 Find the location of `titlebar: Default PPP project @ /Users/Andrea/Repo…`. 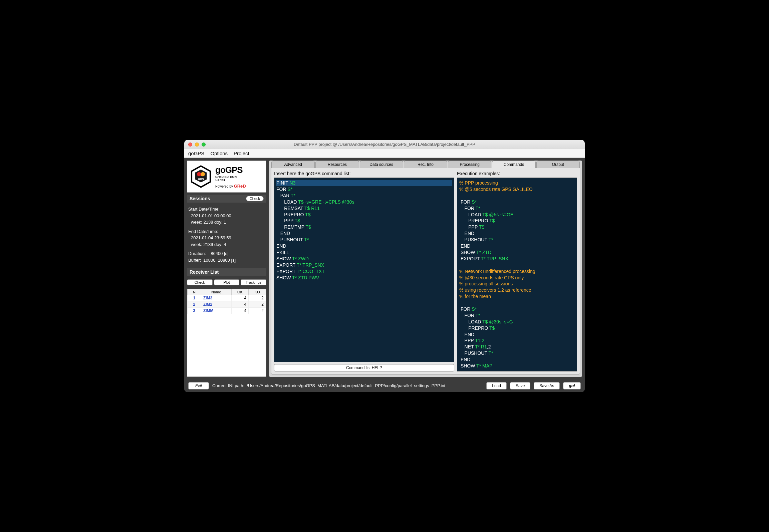

titlebar: Default PPP project @ /Users/Andrea/Repo… is located at coordinates (384, 145).